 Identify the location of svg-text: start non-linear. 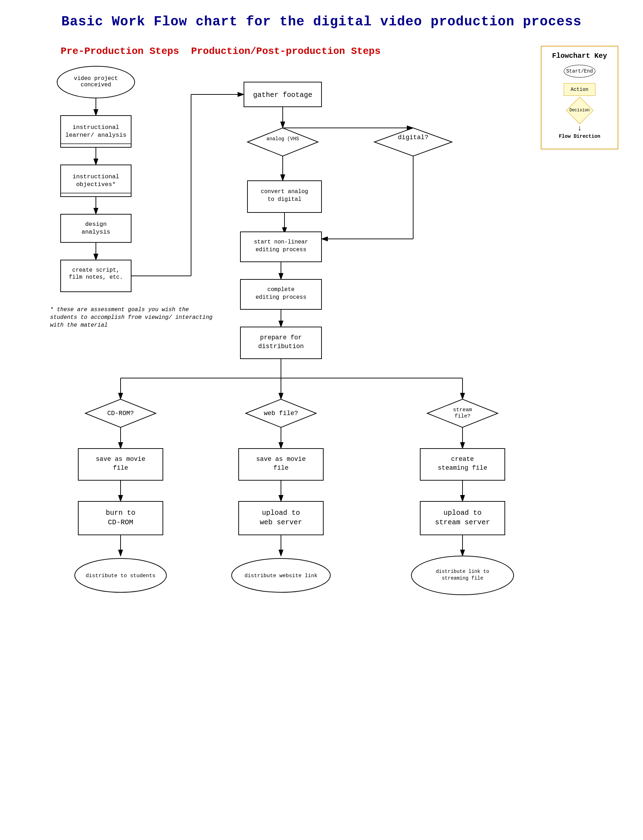
(281, 242).